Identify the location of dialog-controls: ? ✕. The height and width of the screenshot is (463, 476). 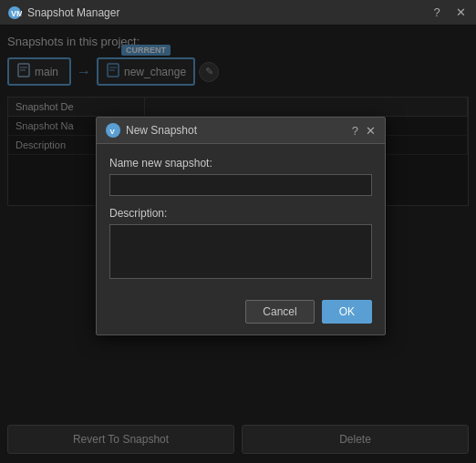
(364, 131).